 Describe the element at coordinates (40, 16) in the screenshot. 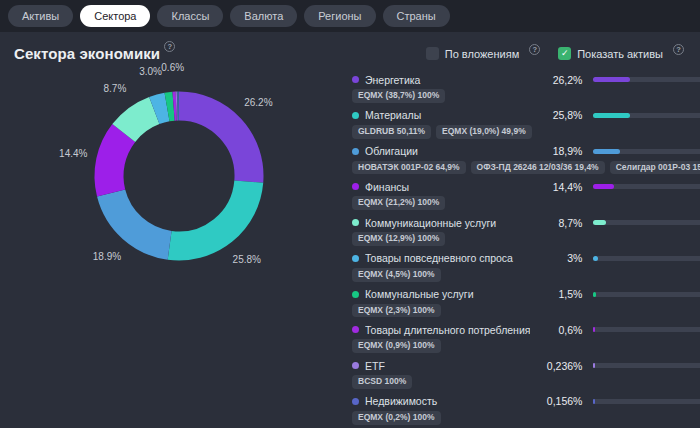

I see `tab-assets: Активы` at that location.